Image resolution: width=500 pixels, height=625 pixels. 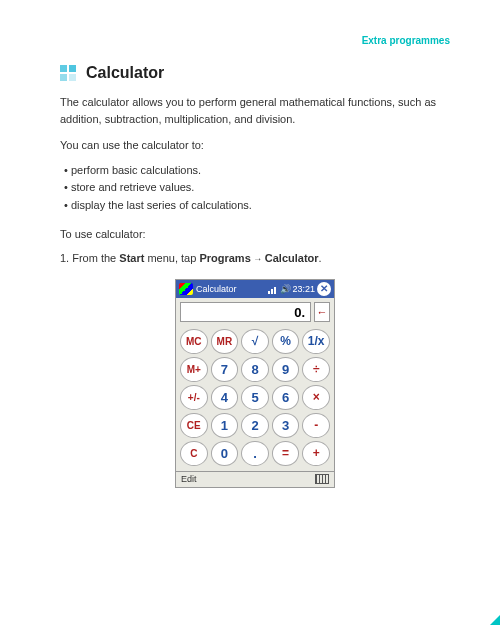 I want to click on calc-key-: ÷, so click(x=316, y=370).